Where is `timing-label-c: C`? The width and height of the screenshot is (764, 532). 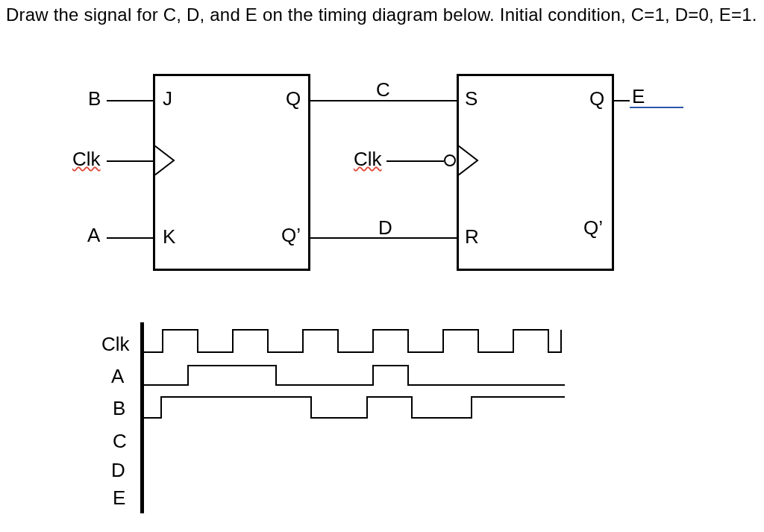 timing-label-c: C is located at coordinates (119, 442).